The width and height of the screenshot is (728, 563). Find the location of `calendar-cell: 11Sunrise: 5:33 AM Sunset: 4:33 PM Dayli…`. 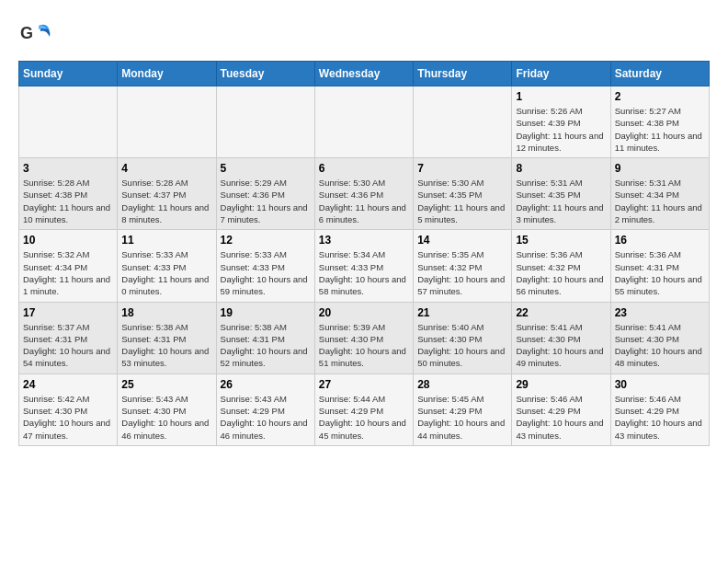

calendar-cell: 11Sunrise: 5:33 AM Sunset: 4:33 PM Dayli… is located at coordinates (167, 266).